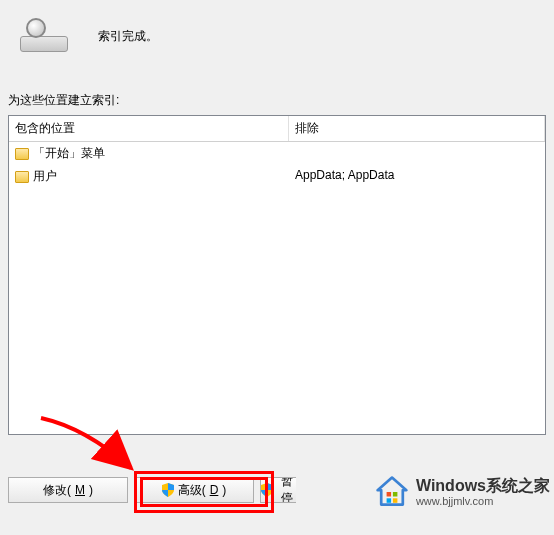  What do you see at coordinates (392, 492) in the screenshot?
I see `house-icon` at bounding box center [392, 492].